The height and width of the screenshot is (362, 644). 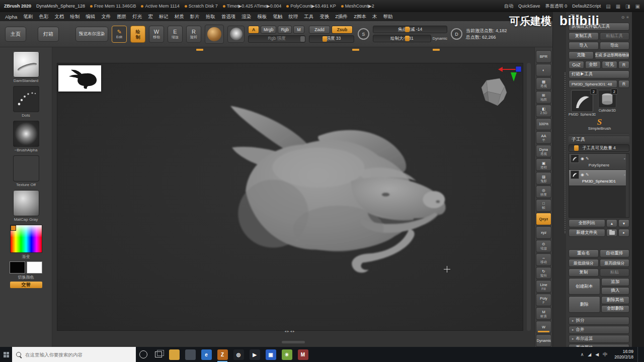 I want to click on shelf-button: Line Fill, so click(x=543, y=287).